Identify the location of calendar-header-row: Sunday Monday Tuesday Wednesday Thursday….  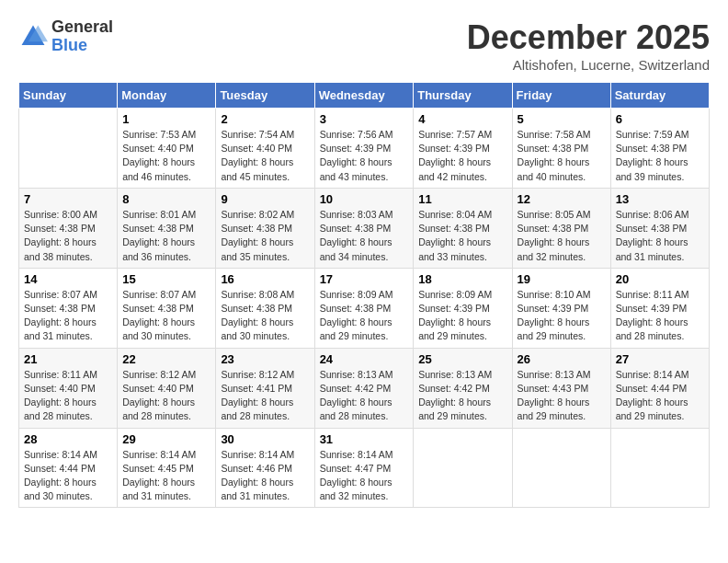
(364, 96).